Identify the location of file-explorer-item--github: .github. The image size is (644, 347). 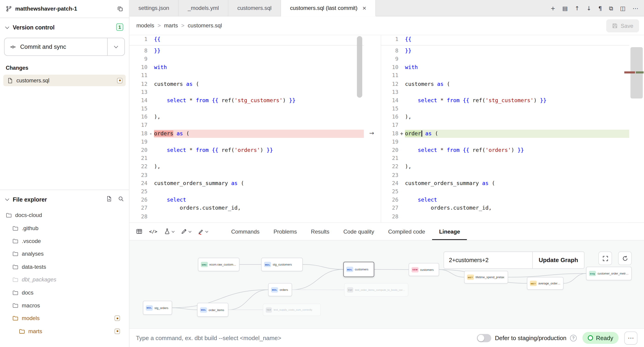
(64, 228).